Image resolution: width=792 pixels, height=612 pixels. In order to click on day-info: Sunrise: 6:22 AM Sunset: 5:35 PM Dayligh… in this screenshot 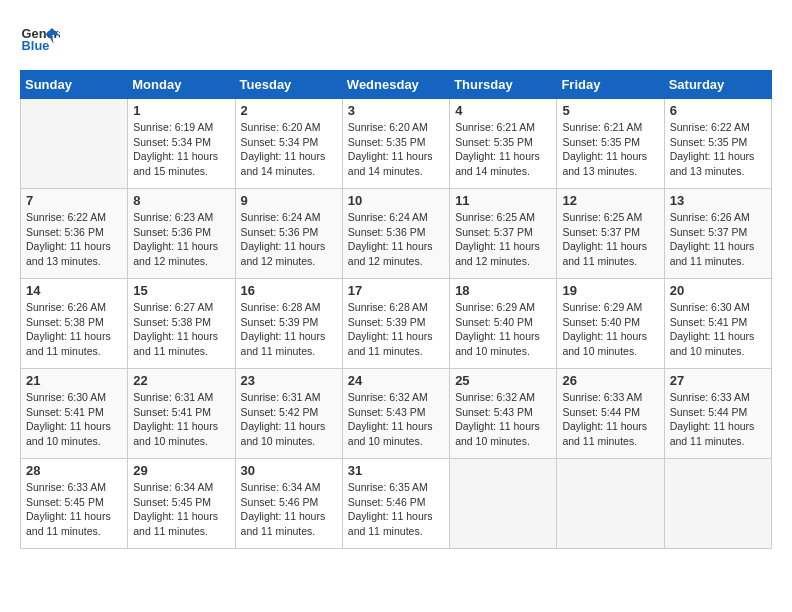, I will do `click(718, 150)`.